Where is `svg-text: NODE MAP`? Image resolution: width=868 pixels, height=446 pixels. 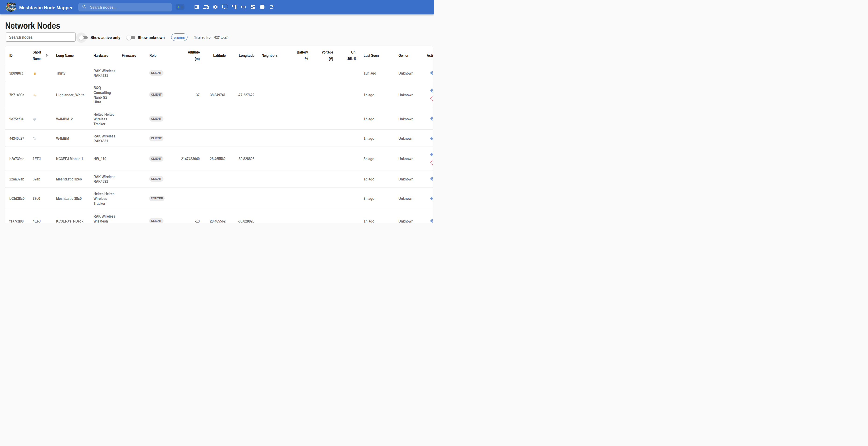
svg-text: NODE MAP is located at coordinates (11, 11).